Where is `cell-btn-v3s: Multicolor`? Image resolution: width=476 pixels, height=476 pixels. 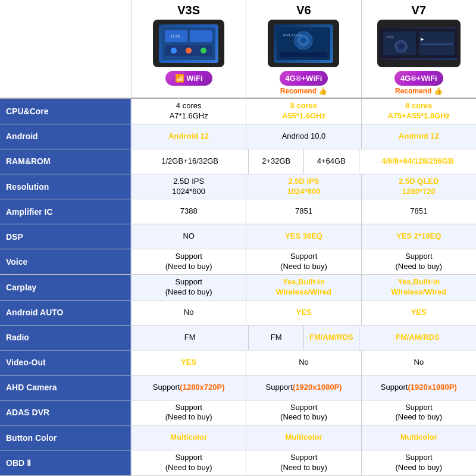 cell-btn-v3s: Multicolor is located at coordinates (188, 438).